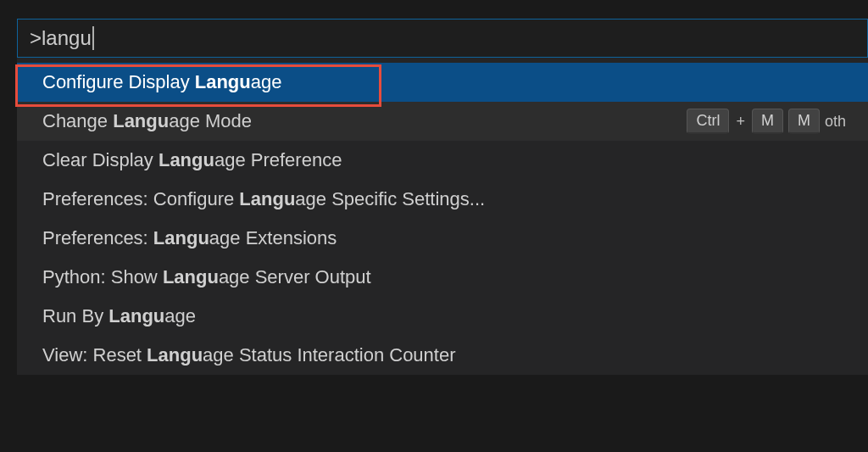  What do you see at coordinates (61, 38) in the screenshot?
I see `command-palette-input-value: >langu` at bounding box center [61, 38].